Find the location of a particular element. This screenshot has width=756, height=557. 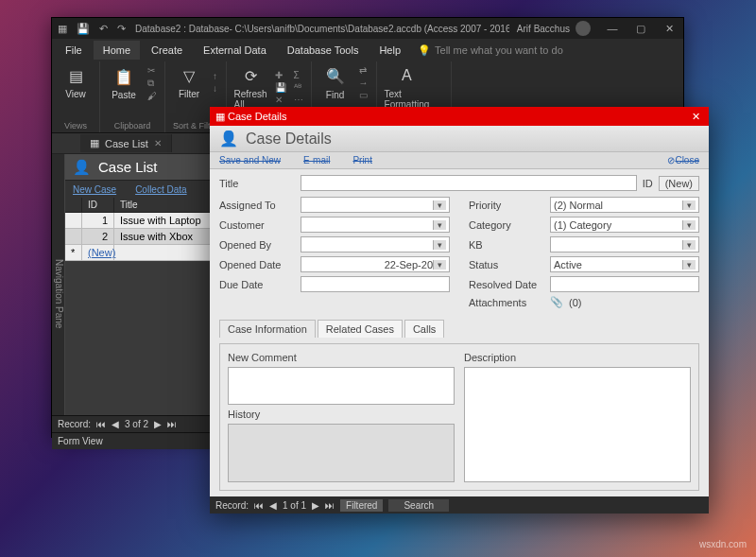

cd-title-text: Case Details is located at coordinates (257, 116).